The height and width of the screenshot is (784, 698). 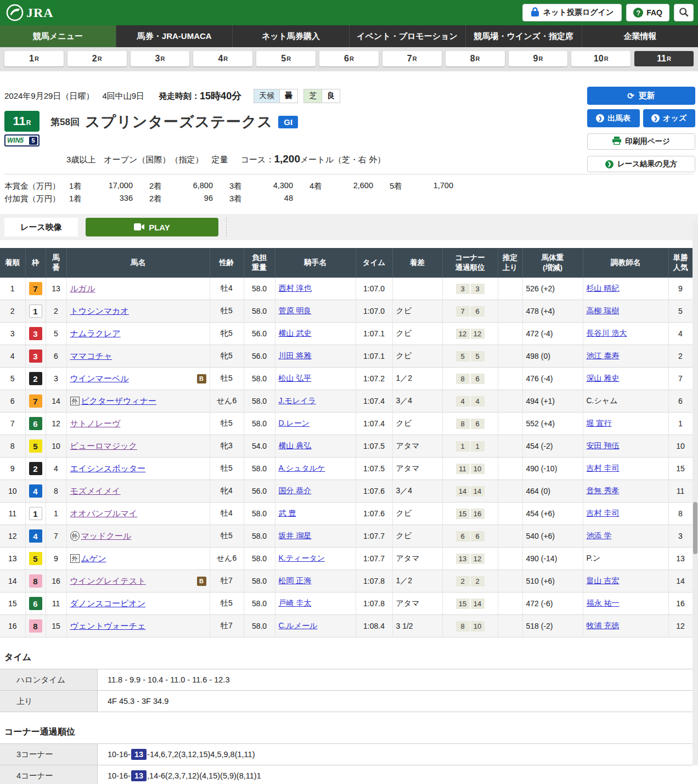 I want to click on jockey-link: 武 豊, so click(x=288, y=513).